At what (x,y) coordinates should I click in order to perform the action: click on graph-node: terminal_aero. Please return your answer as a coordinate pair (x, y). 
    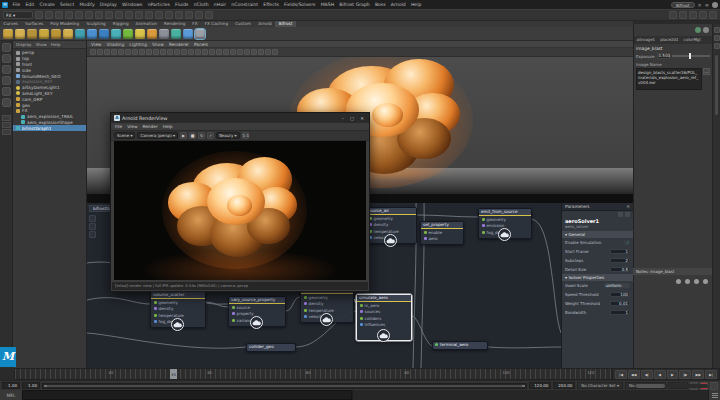
    Looking at the image, I should click on (460, 346).